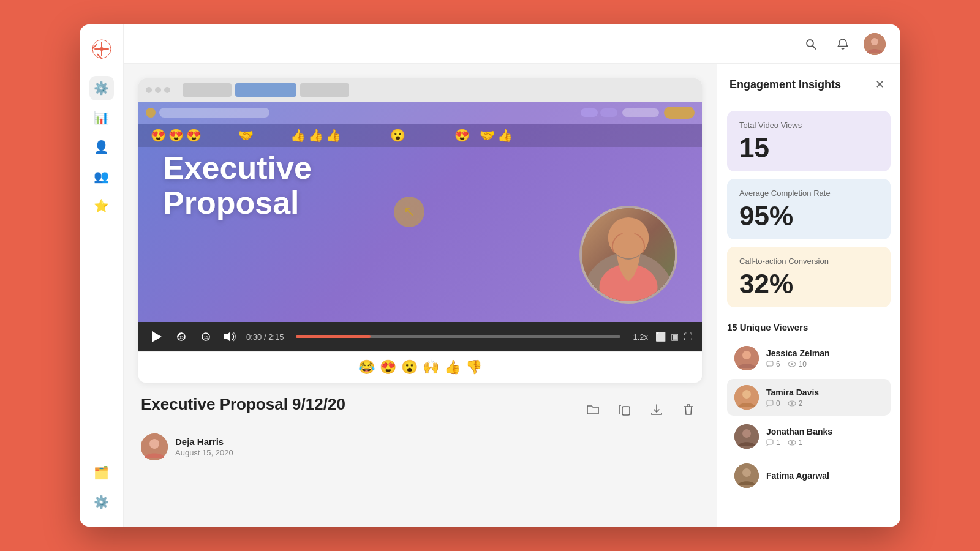 Image resolution: width=980 pixels, height=551 pixels. I want to click on rewind-button: 15, so click(181, 337).